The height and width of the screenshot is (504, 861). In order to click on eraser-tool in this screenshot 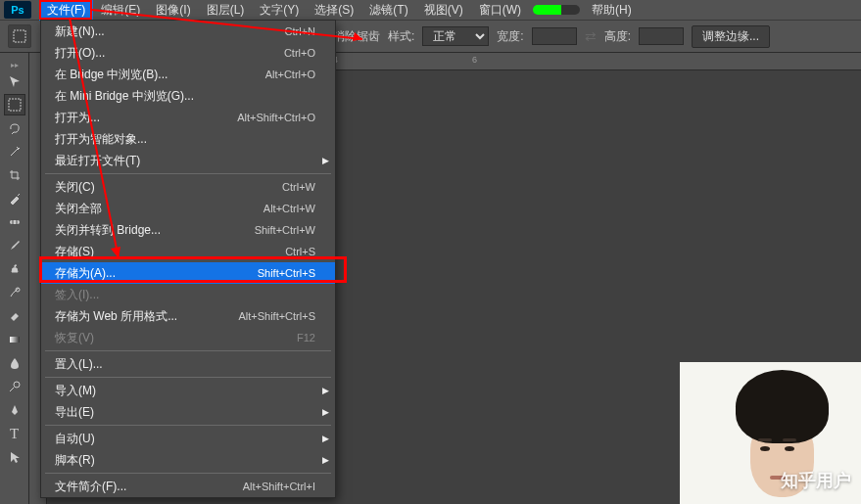, I will do `click(15, 316)`.